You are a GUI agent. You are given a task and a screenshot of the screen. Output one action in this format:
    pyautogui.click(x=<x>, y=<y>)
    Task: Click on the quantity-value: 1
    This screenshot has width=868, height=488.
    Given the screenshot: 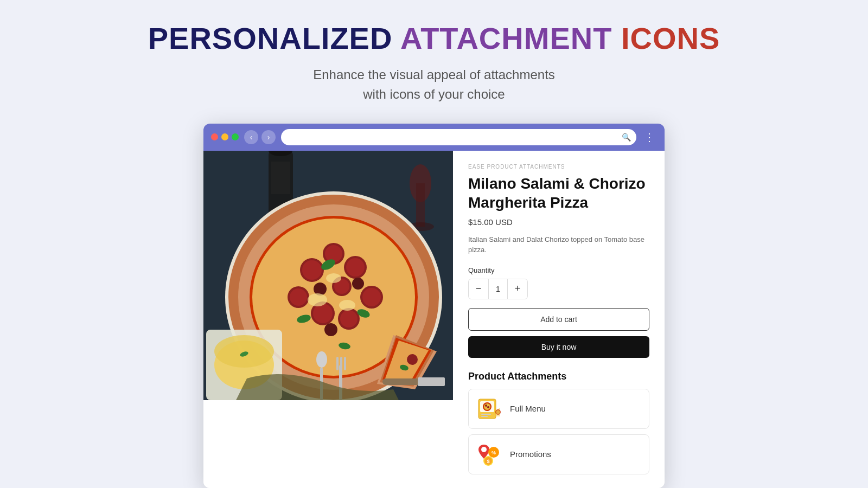 What is the action you would take?
    pyautogui.click(x=498, y=289)
    